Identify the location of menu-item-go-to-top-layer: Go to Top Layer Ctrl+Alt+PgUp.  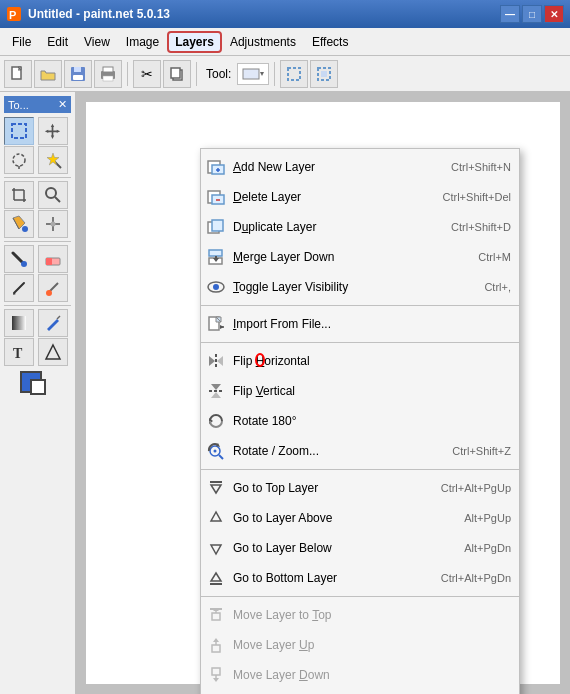
(360, 488).